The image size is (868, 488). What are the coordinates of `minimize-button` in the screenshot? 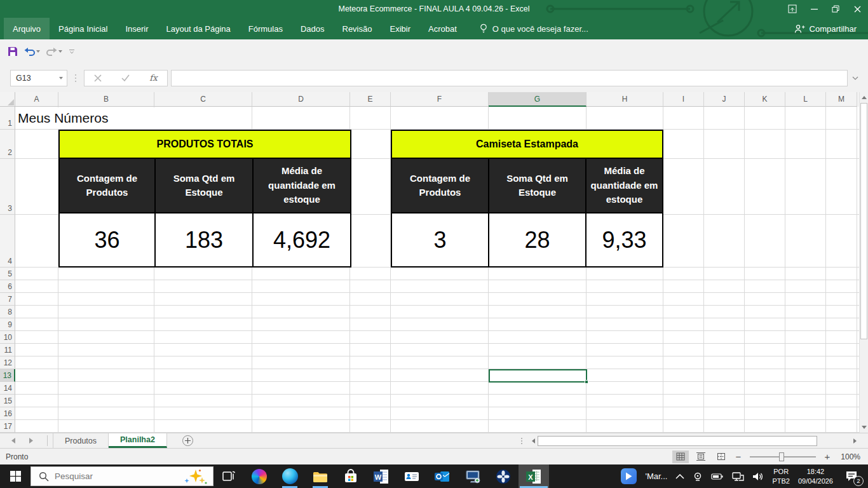 It's located at (814, 9).